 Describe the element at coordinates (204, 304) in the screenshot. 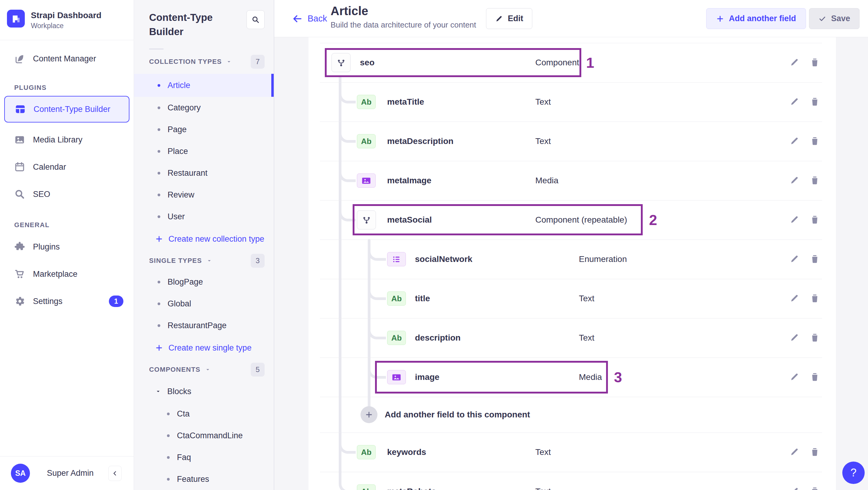

I see `type-item-global: Global` at that location.